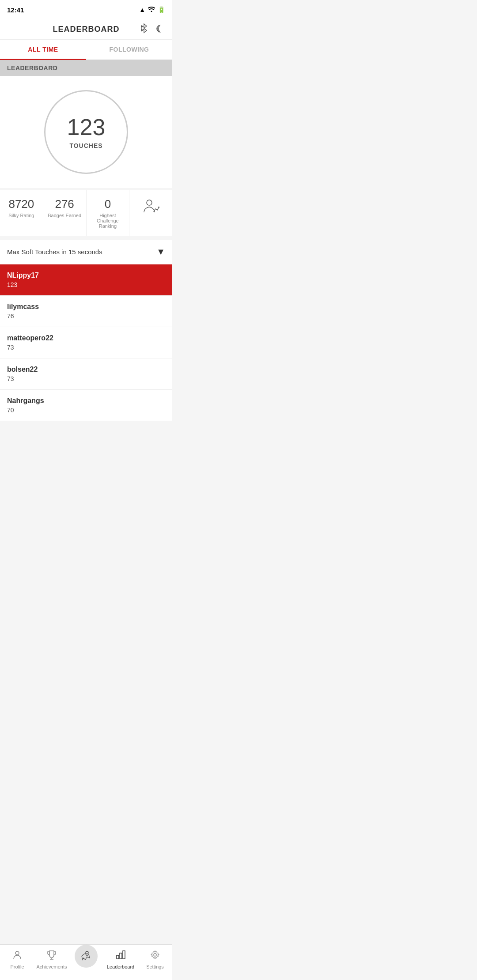 This screenshot has width=477, height=980. What do you see at coordinates (86, 10) in the screenshot?
I see `status-bar: 12:41 ▲ 🔋` at bounding box center [86, 10].